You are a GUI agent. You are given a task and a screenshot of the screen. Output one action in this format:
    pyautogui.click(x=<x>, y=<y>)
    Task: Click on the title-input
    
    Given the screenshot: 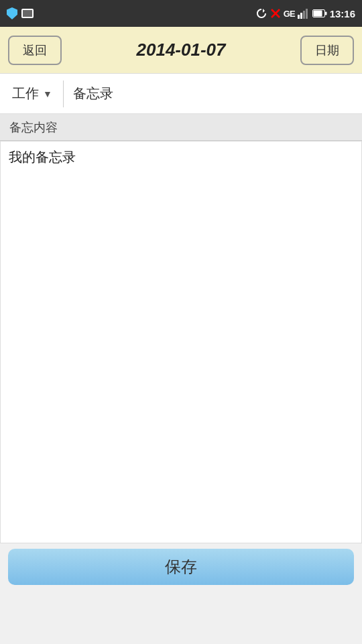 What is the action you would take?
    pyautogui.click(x=212, y=94)
    